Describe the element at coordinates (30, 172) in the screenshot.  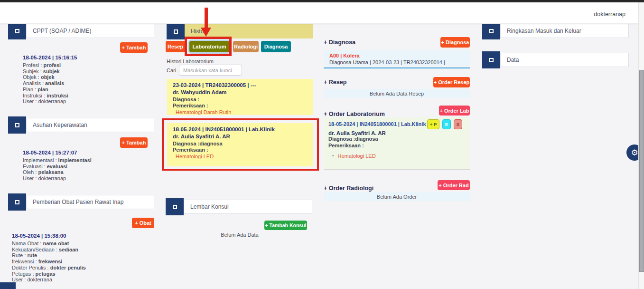
I see `field-label: Oleh :` at that location.